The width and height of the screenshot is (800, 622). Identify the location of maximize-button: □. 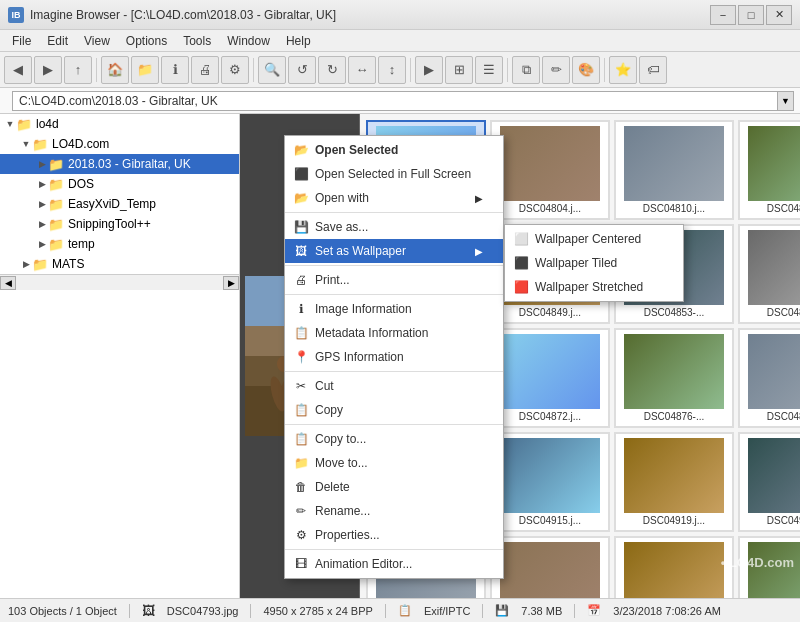
(751, 15).